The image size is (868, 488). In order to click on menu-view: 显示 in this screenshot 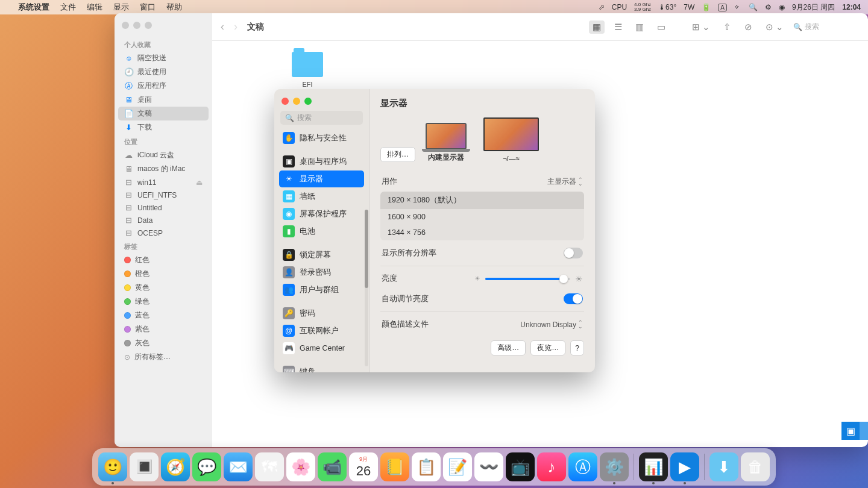, I will do `click(121, 7)`.